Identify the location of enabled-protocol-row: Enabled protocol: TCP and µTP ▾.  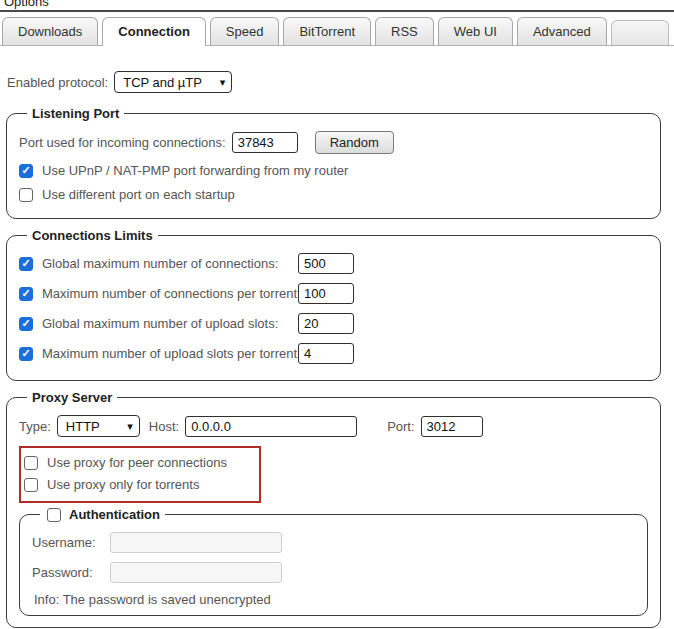
(337, 82).